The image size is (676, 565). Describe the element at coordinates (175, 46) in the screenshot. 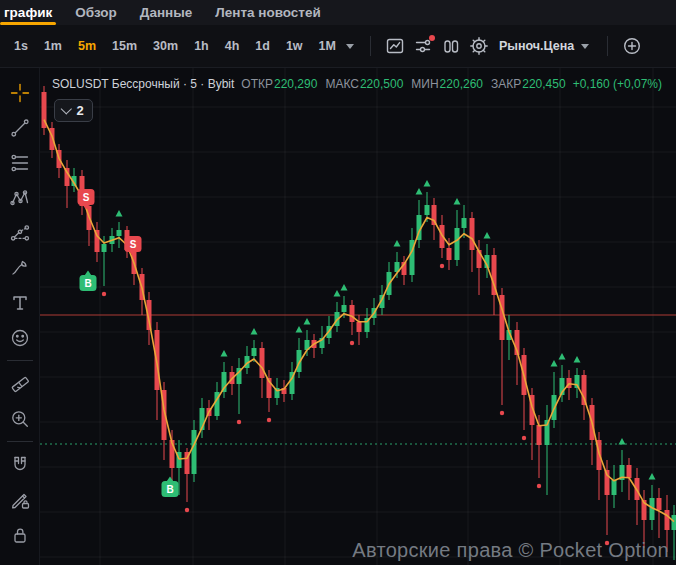

I see `timeframe-group: 1s1m5m15m30m1h4h1d1w1M` at that location.